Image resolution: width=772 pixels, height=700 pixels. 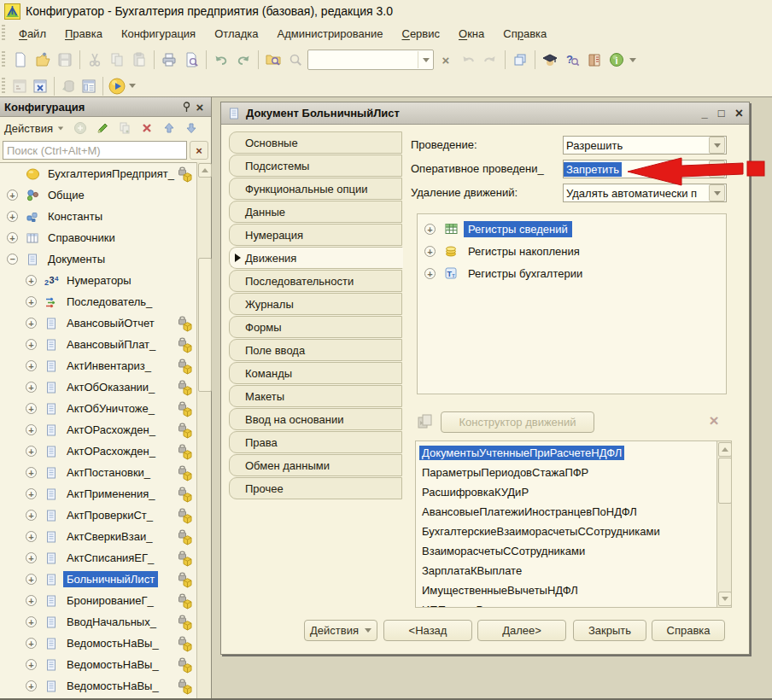 What do you see at coordinates (572, 60) in the screenshot?
I see `help-search-button: ?` at bounding box center [572, 60].